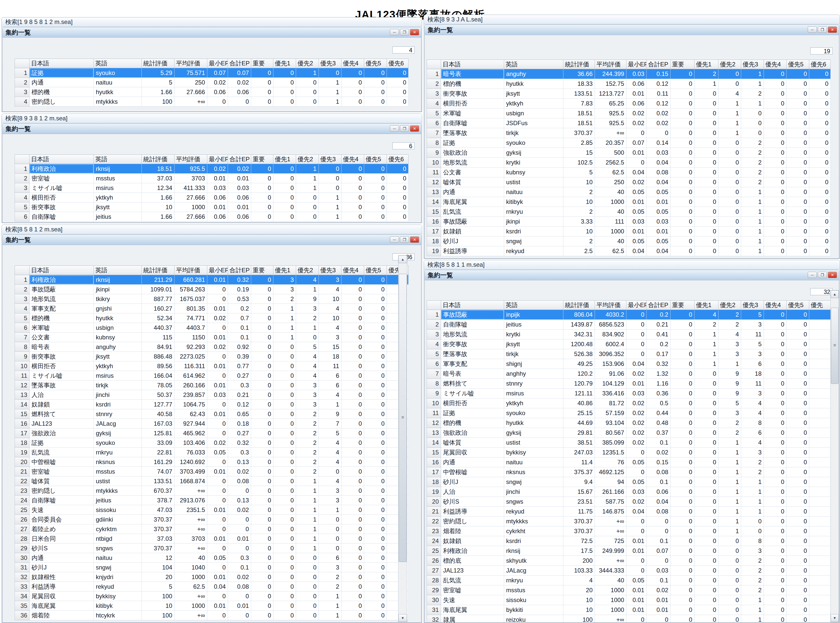  Describe the element at coordinates (285, 290) in the screenshot. I see `value-cell: 3` at that location.